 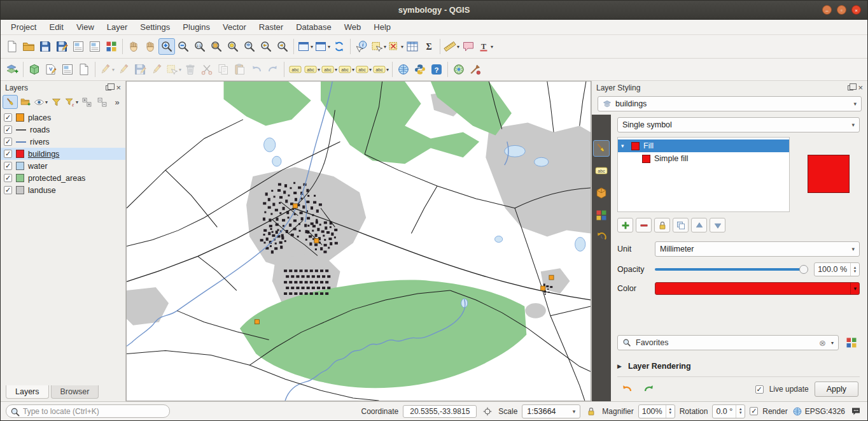 I want to click on text-annotation-icon: ▾, so click(x=485, y=46).